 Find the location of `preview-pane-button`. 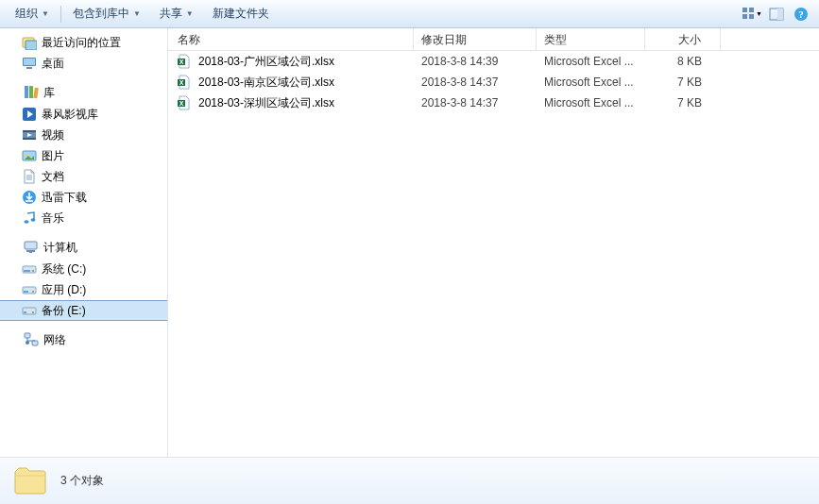

preview-pane-button is located at coordinates (776, 14).